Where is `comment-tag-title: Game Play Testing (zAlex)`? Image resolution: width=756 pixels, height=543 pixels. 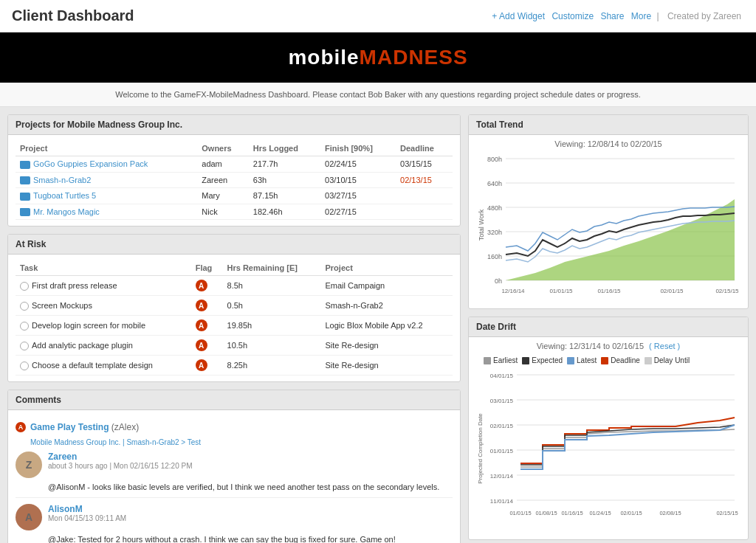 comment-tag-title: Game Play Testing (zAlex) is located at coordinates (84, 427).